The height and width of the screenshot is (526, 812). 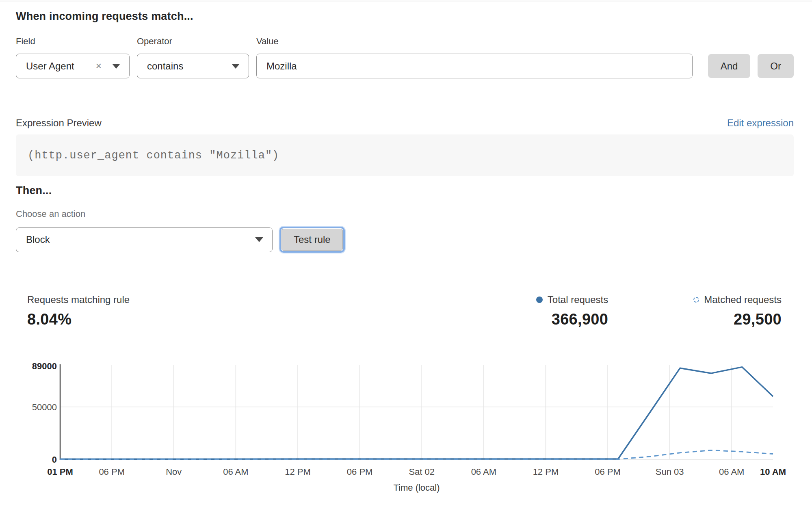 What do you see at coordinates (61, 66) in the screenshot?
I see `field-select-value: User Agent` at bounding box center [61, 66].